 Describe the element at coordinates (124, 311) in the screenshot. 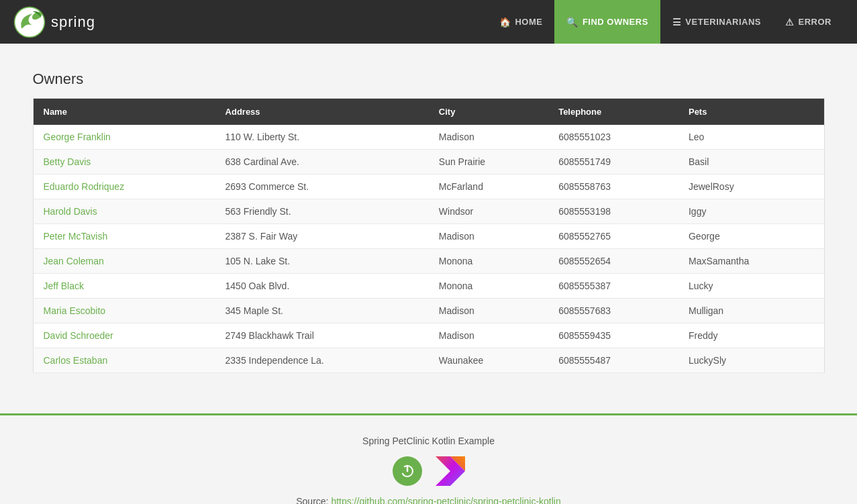

I see `cell-name: Maria Escobito` at that location.